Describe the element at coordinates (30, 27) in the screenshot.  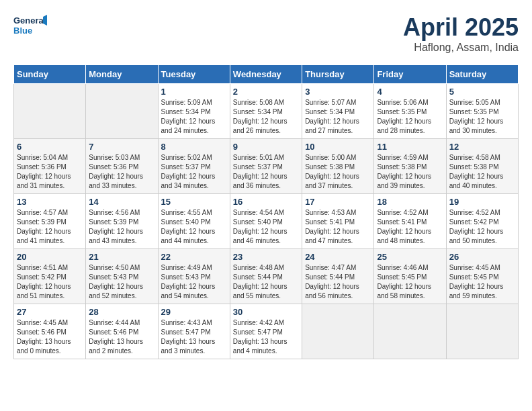
I see `logo-svg: General Blue` at that location.